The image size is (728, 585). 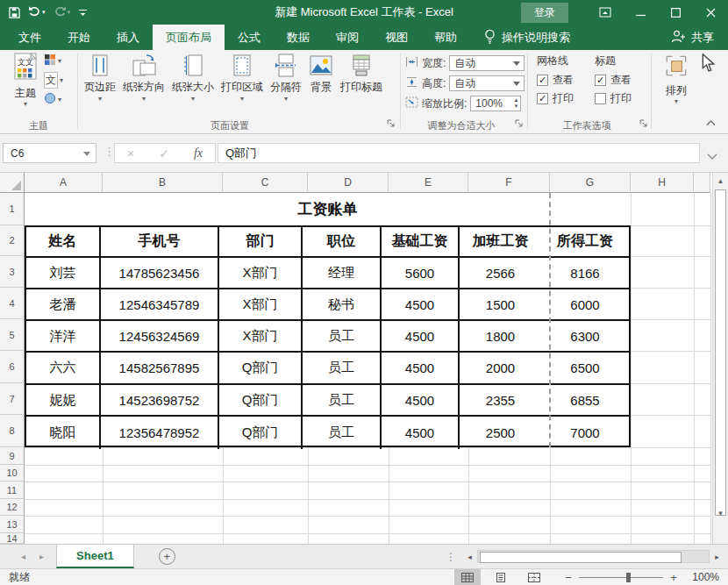 What do you see at coordinates (160, 305) in the screenshot?
I see `table-cell: 12546345789` at bounding box center [160, 305].